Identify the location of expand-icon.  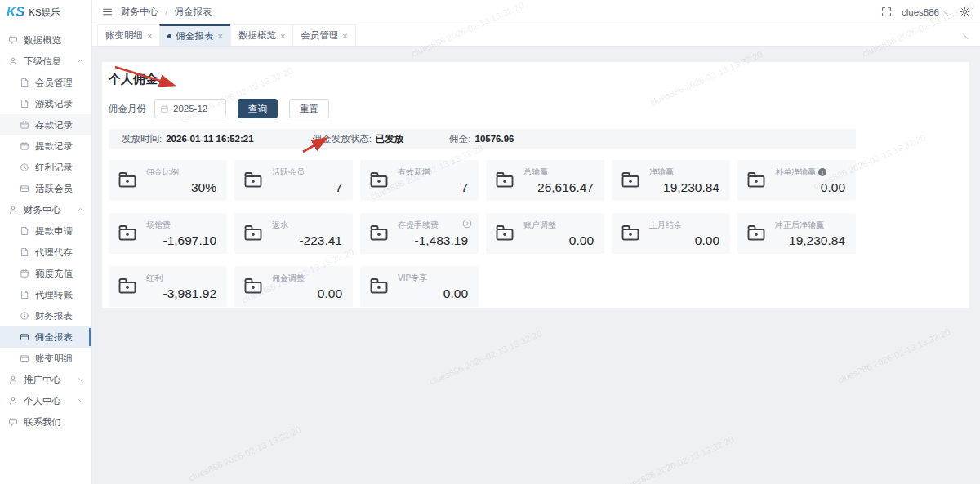
(467, 224).